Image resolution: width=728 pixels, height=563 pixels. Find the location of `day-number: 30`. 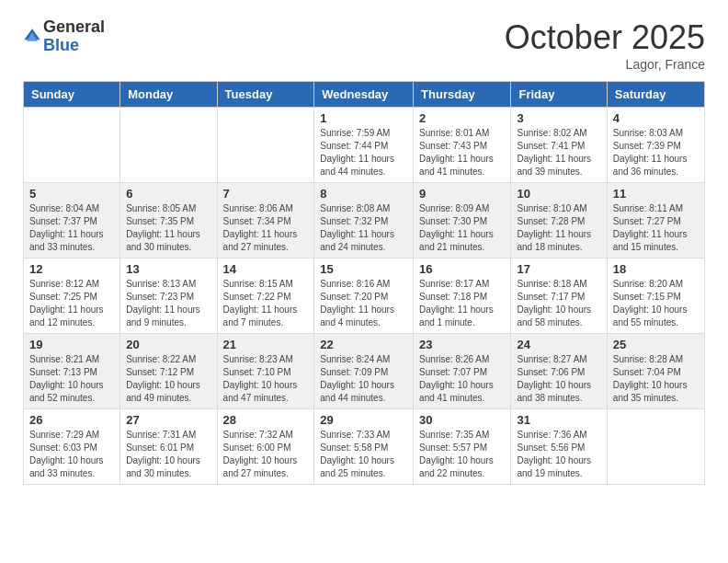

day-number: 30 is located at coordinates (461, 419).